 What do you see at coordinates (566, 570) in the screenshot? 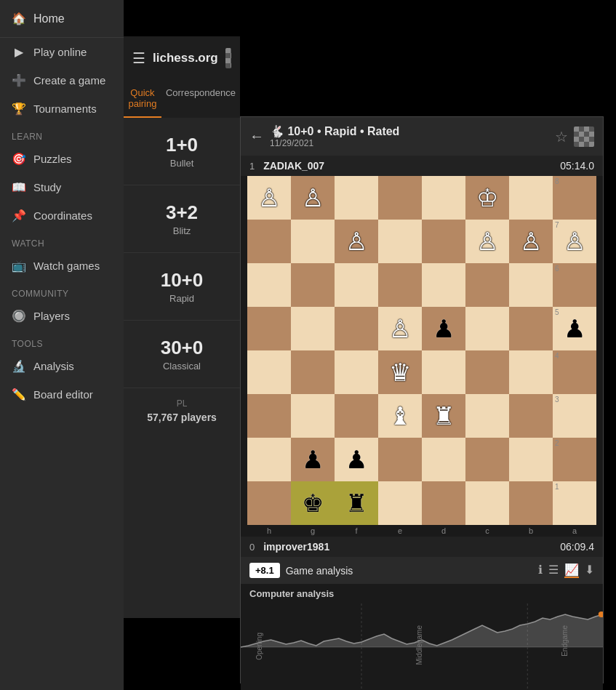
I see `analysis-icon-group: ℹ ☰ 📈 ⬇` at bounding box center [566, 570].